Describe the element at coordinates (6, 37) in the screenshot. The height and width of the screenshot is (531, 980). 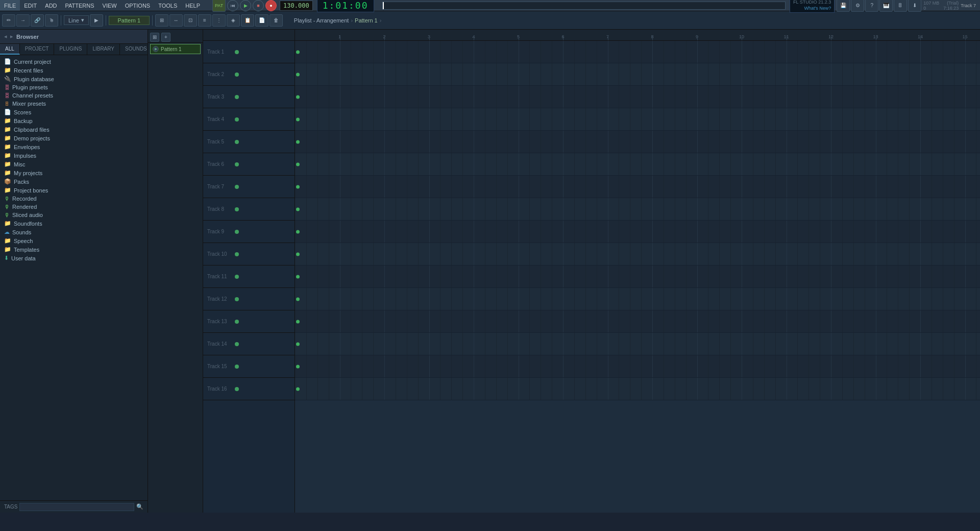
I see `nav-back: ◂` at that location.